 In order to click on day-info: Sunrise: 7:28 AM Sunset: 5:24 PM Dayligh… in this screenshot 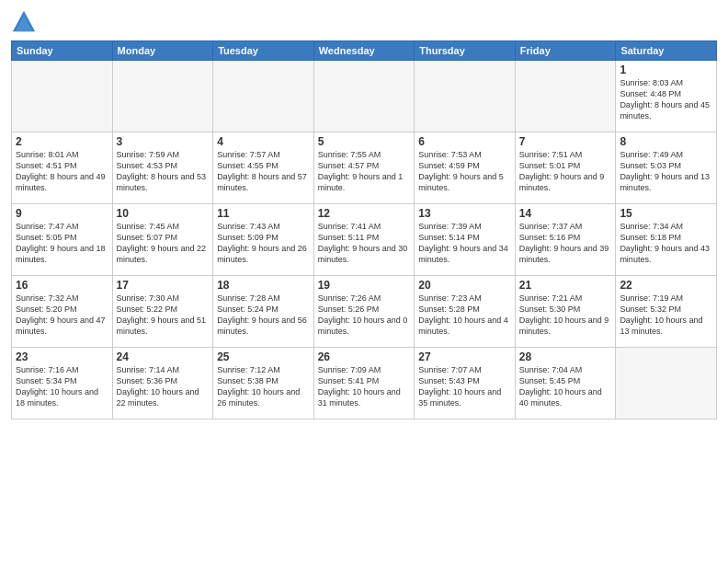, I will do `click(263, 315)`.